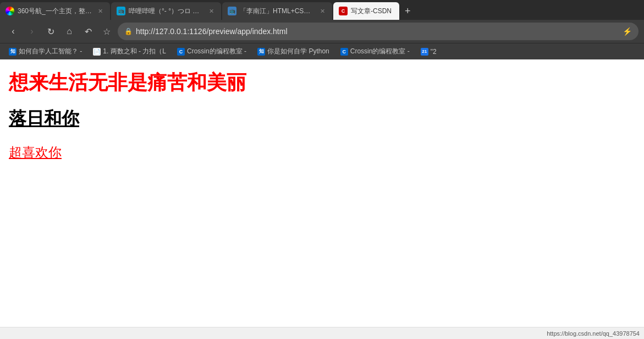  I want to click on home-button: ⌂, so click(69, 31).